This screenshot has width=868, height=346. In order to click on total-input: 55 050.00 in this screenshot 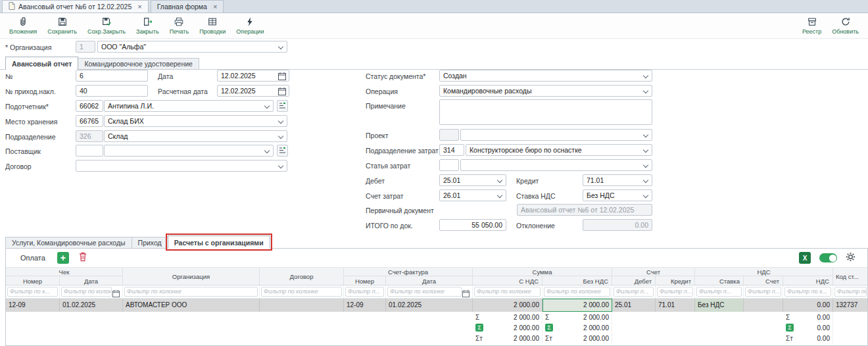, I will do `click(473, 225)`.